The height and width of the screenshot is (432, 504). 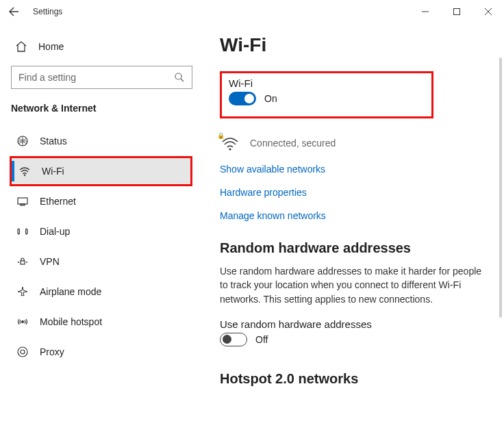 I want to click on search-icon, so click(x=179, y=77).